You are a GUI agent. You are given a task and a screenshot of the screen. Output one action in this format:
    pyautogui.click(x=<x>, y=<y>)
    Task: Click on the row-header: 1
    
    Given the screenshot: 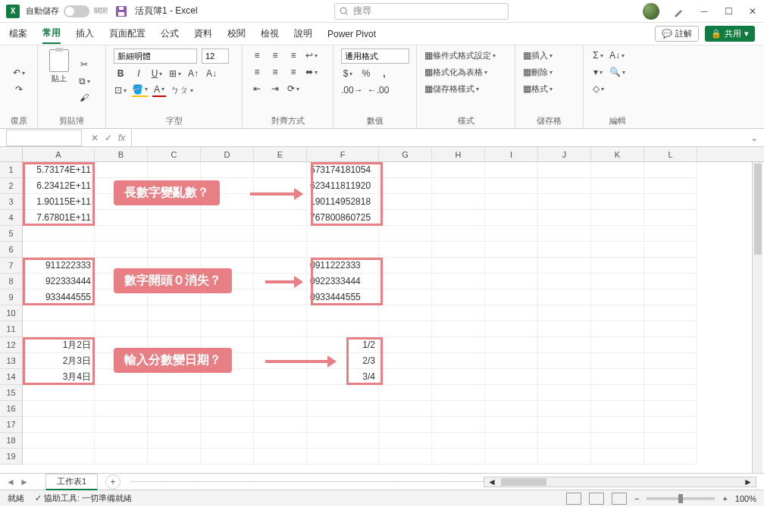 What is the action you would take?
    pyautogui.click(x=11, y=170)
    